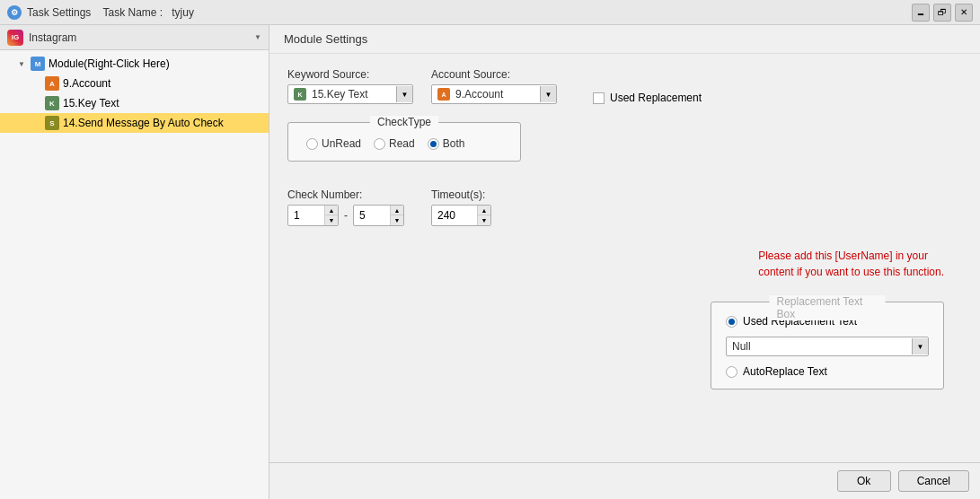 The image size is (980, 499). Describe the element at coordinates (394, 144) in the screenshot. I see `radio-read: Read` at that location.